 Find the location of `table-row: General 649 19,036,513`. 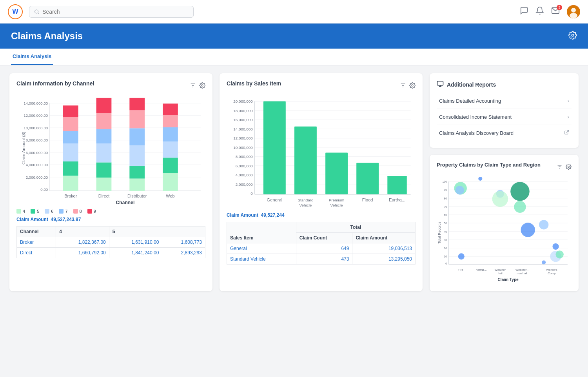

table-row: General 649 19,036,513 is located at coordinates (321, 248).